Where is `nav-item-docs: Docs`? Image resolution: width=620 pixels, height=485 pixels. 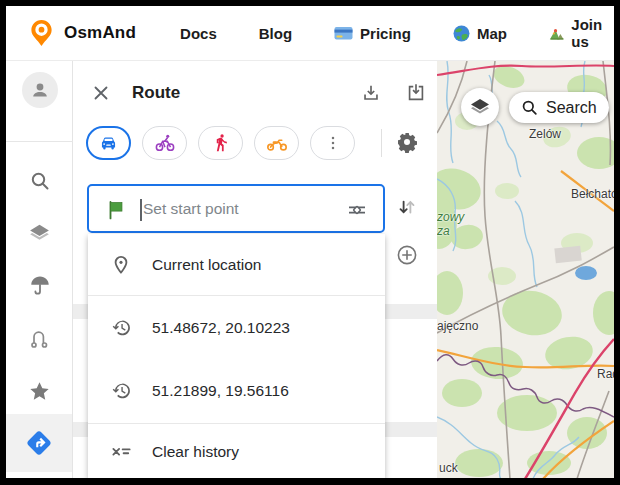
nav-item-docs: Docs is located at coordinates (198, 34).